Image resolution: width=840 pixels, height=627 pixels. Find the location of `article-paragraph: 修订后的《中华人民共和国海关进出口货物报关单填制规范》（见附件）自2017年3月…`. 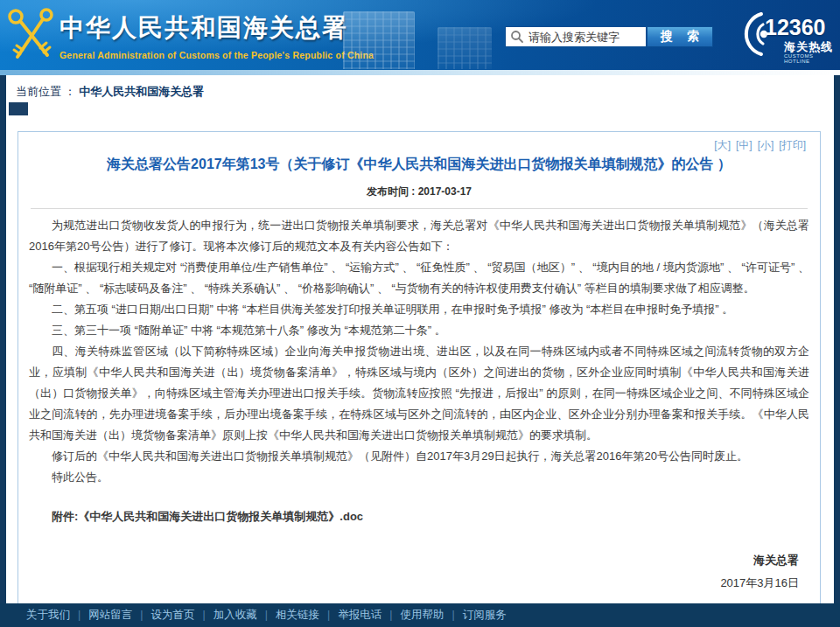

article-paragraph: 修订后的《中华人民共和国海关进出口货物报关单填制规范》（见附件）自2017年3月… is located at coordinates (419, 456).